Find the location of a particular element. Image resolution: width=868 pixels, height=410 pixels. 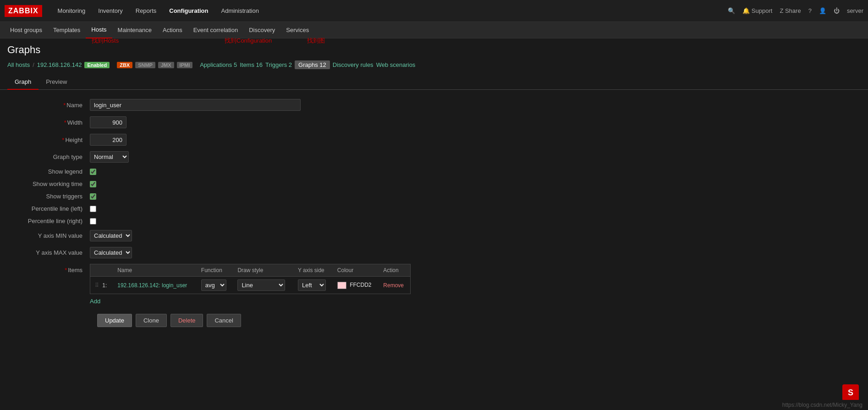

add-item-link: Add is located at coordinates (95, 301).